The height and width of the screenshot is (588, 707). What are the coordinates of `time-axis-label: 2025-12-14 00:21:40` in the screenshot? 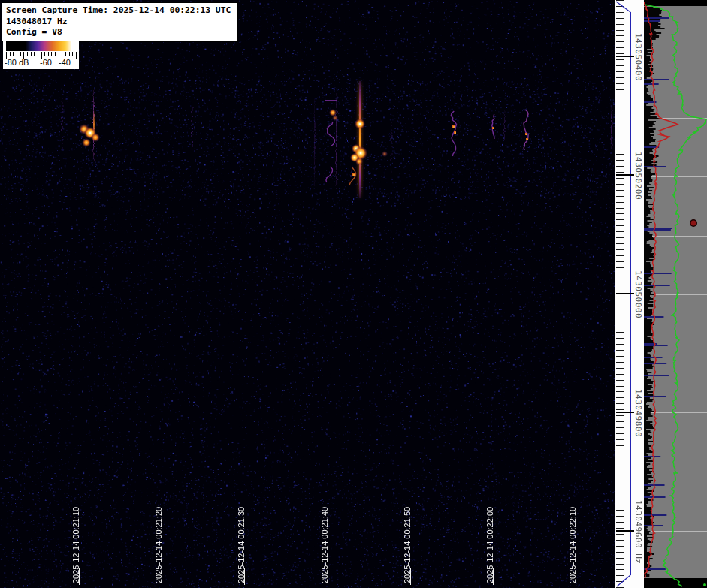 It's located at (334, 539).